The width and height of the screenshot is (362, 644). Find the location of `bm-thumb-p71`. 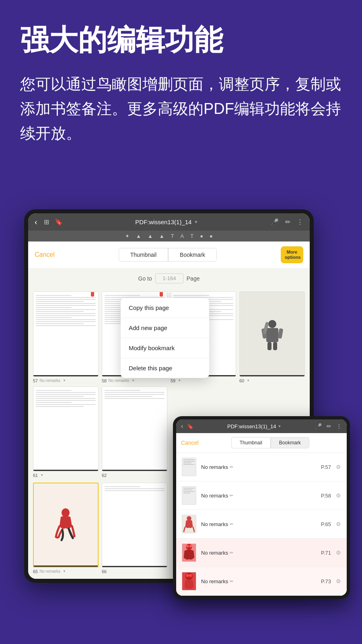

bm-thumb-p71 is located at coordinates (189, 553).